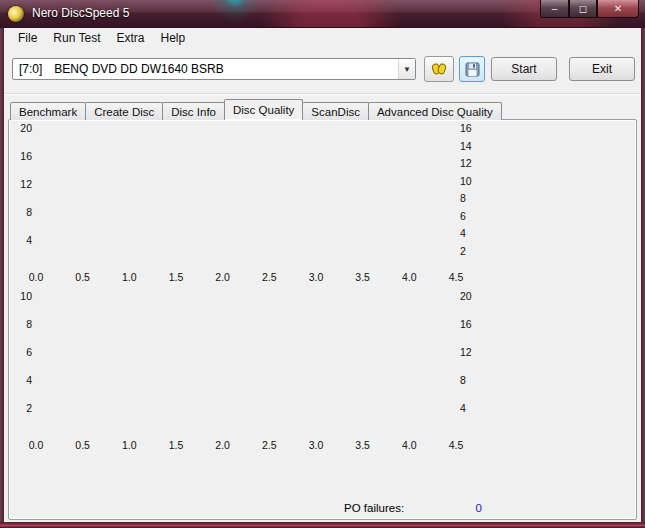 The width and height of the screenshot is (645, 528). What do you see at coordinates (214, 69) in the screenshot?
I see `drive-select: [7:0] BENQ DVD DD DW1640 BSRB ▼` at bounding box center [214, 69].